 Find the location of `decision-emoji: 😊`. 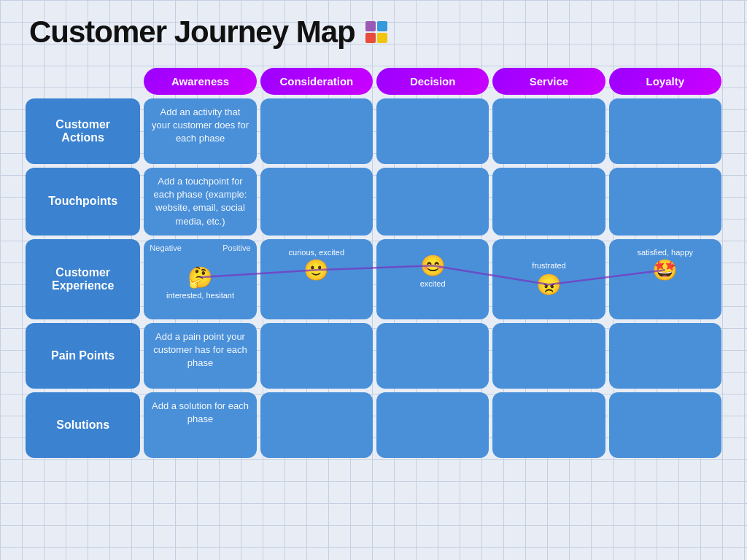

decision-emoji: 😊 is located at coordinates (433, 265).